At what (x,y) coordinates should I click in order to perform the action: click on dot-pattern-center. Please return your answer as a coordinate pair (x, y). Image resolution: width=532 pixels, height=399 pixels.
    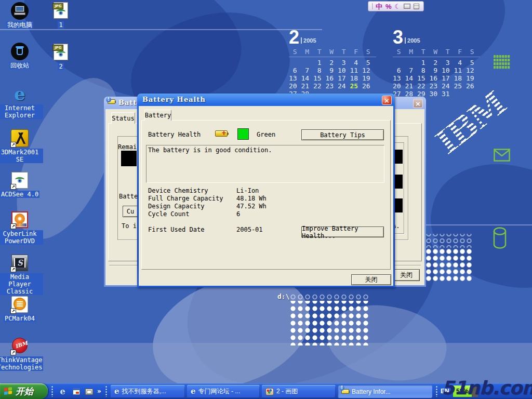
    Looking at the image, I should click on (329, 323).